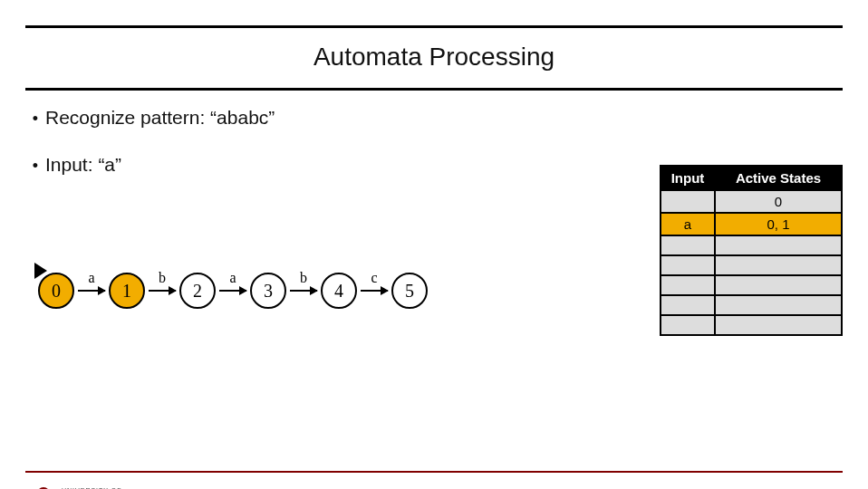 The image size is (868, 489). I want to click on slide-title: Automata Processing, so click(434, 57).